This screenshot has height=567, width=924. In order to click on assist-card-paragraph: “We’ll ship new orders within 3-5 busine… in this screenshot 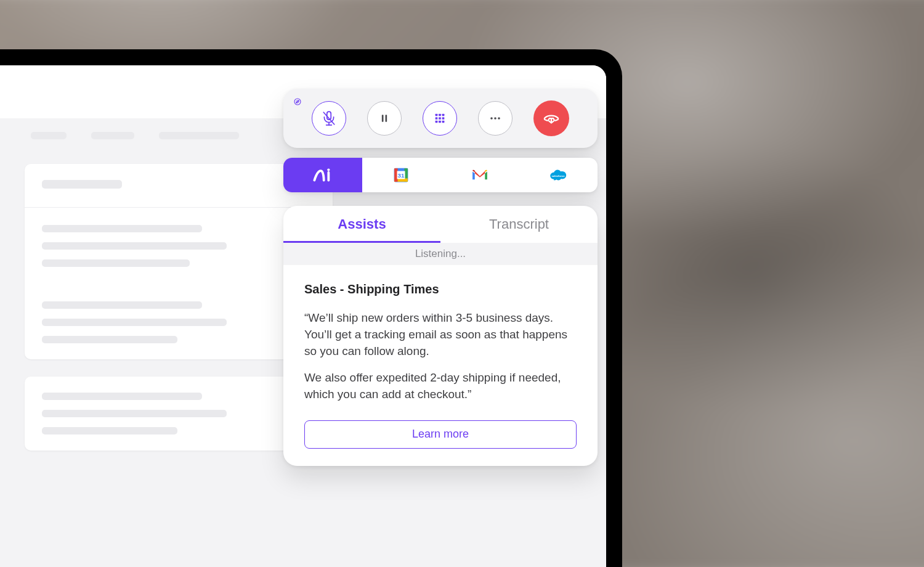, I will do `click(440, 335)`.